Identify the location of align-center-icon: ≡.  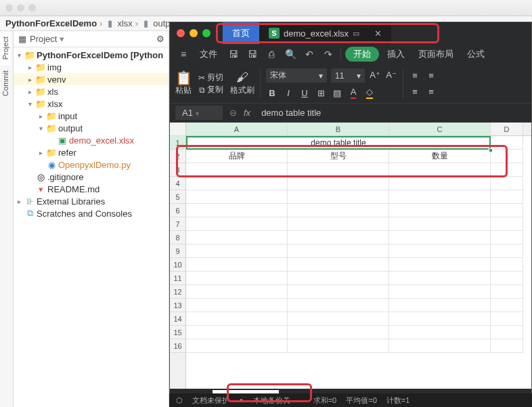
(431, 92).